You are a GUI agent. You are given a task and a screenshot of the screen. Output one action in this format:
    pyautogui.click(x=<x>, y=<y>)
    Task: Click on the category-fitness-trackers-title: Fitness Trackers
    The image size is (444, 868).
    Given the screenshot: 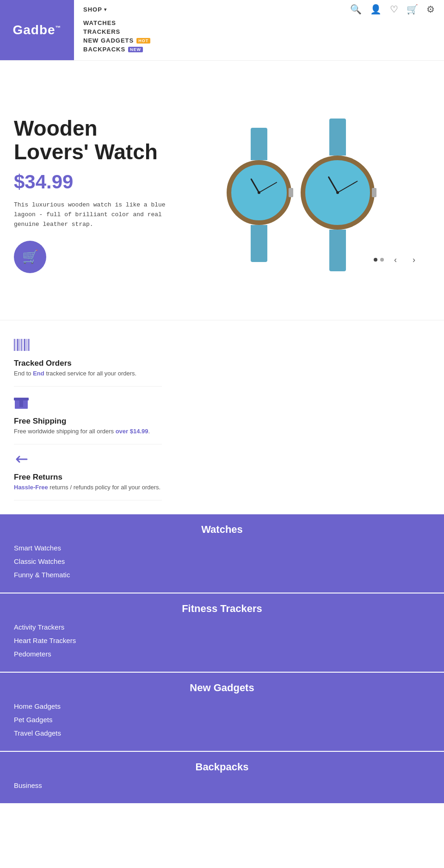 What is the action you would take?
    pyautogui.click(x=222, y=609)
    